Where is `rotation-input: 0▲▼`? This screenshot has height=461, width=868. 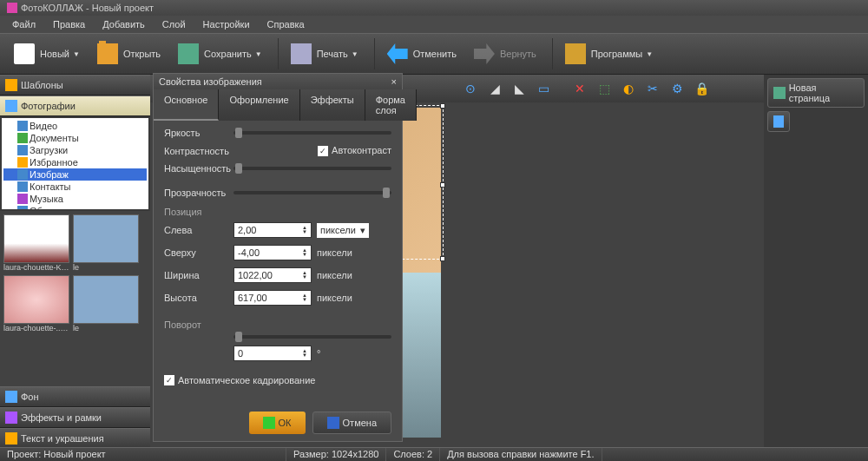
rotation-input: 0▲▼ is located at coordinates (273, 353).